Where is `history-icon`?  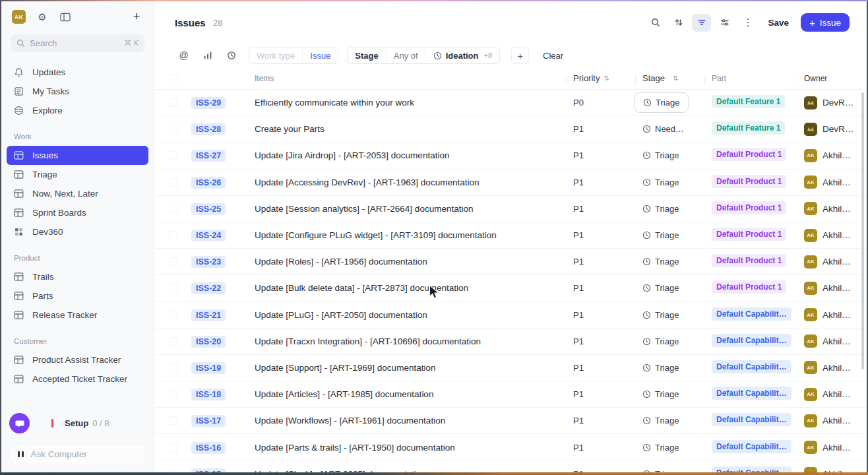
history-icon is located at coordinates (231, 55).